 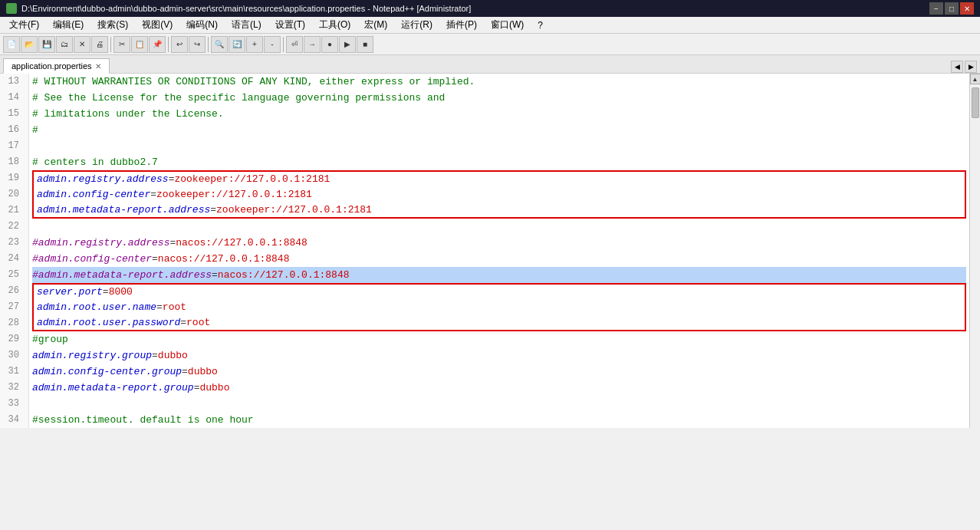 I want to click on line-numbers-gutter: 1314151617181920212223242526272829303132…, so click(x=15, y=251).